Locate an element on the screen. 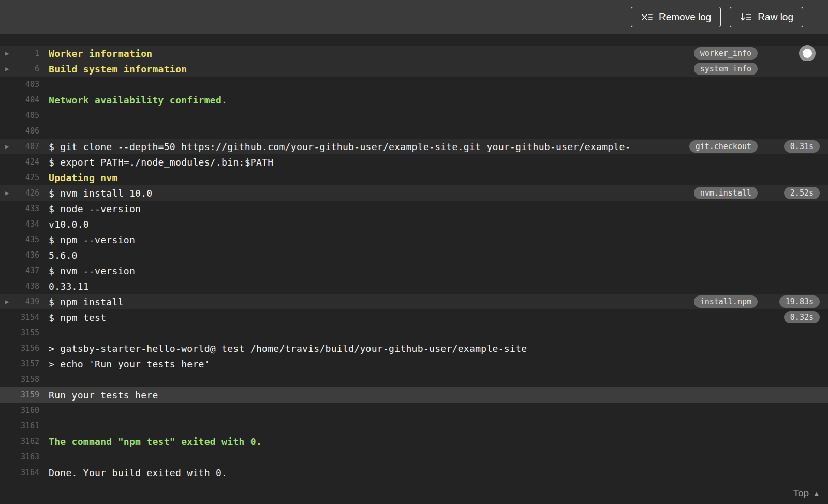  line-text: Network availability confirmed. is located at coordinates (407, 100).